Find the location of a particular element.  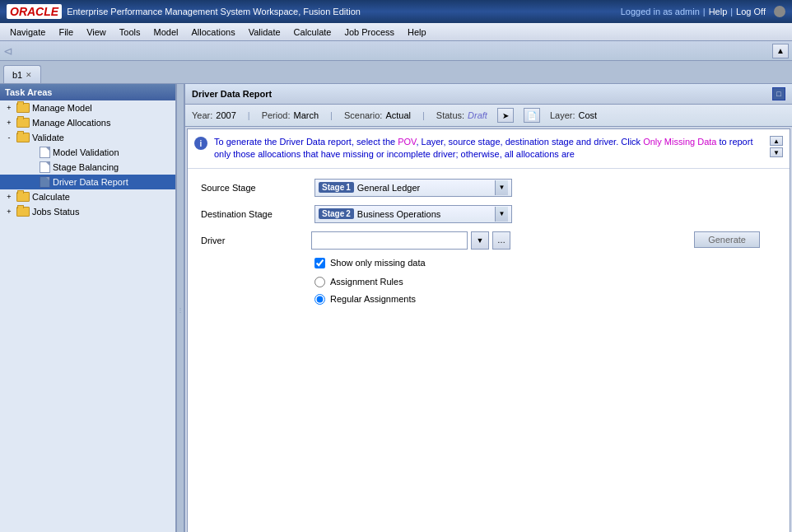

show-missing-row: Show only missing data is located at coordinates (356, 264).